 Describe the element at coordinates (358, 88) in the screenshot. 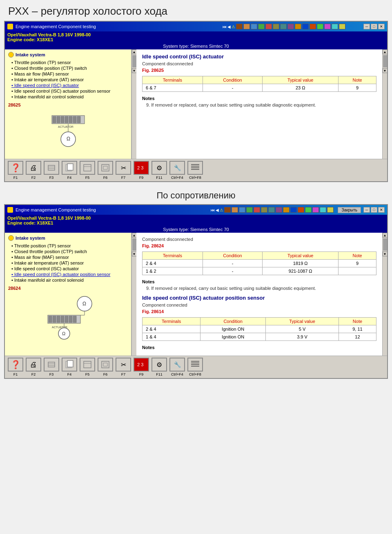

I see `cell-note-1-1: 9` at that location.